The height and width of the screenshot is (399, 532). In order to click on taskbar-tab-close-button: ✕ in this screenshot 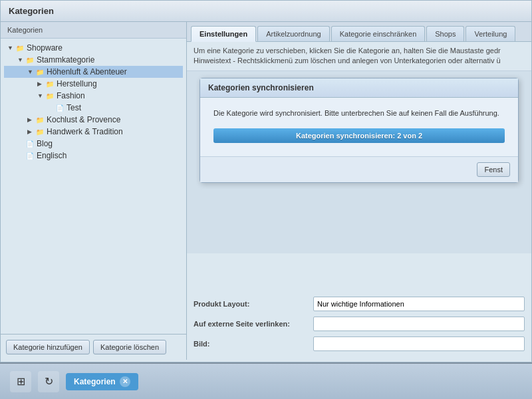, I will do `click(125, 382)`.